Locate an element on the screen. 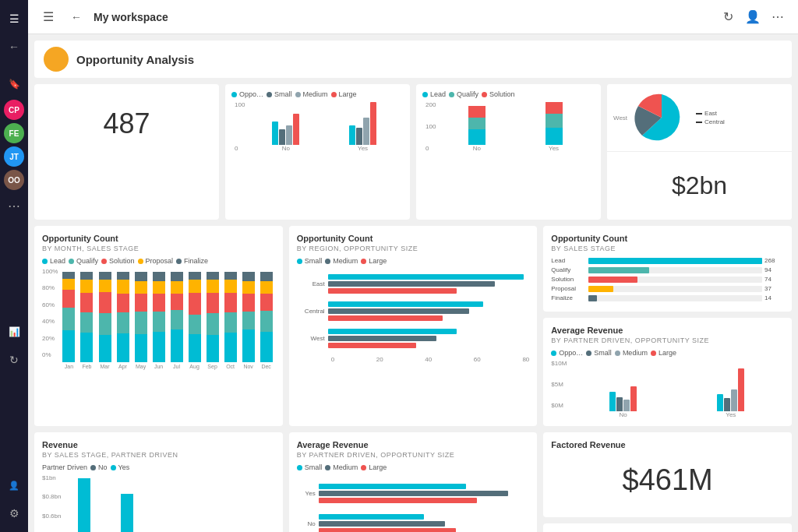  bar-sep: Sep is located at coordinates (213, 321).